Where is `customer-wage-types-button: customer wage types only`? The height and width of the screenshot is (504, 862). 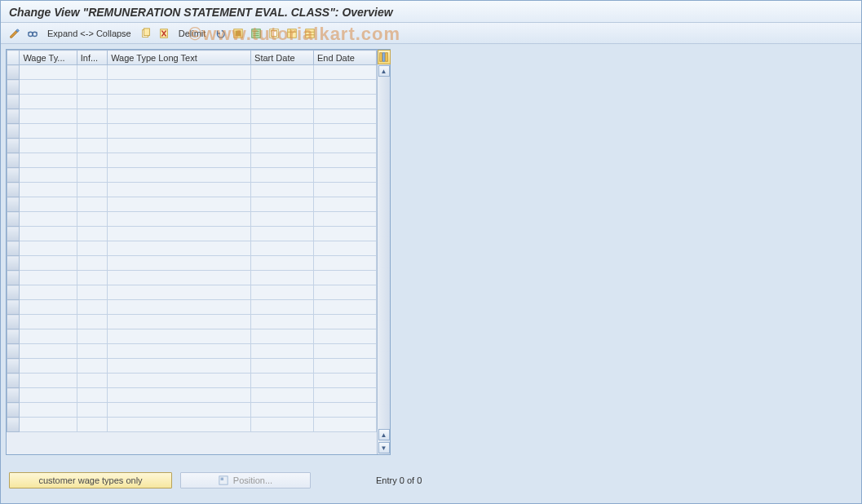
customer-wage-types-button: customer wage types only is located at coordinates (91, 480).